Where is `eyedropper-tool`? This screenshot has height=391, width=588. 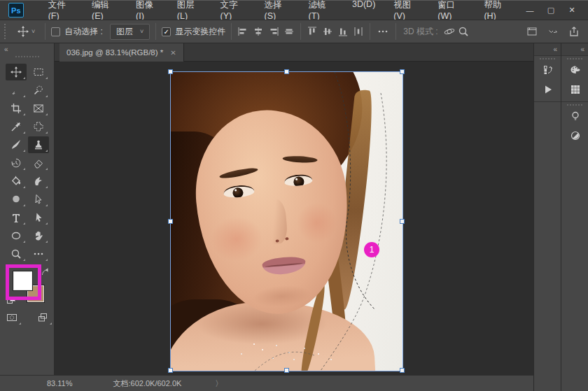
eyedropper-tool is located at coordinates (16, 127).